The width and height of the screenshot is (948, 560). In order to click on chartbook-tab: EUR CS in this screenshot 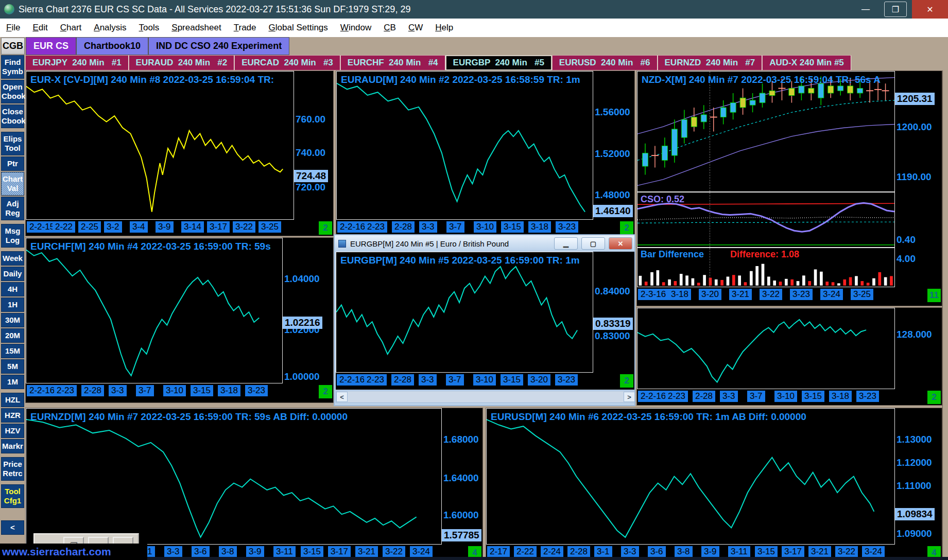, I will do `click(51, 46)`.